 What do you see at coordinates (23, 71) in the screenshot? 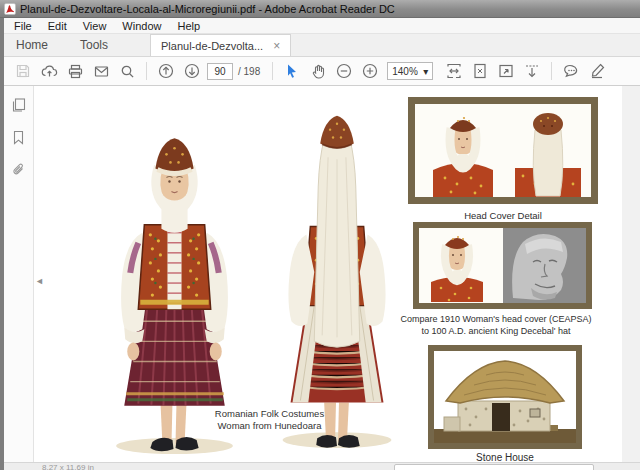
I see `save-icon` at bounding box center [23, 71].